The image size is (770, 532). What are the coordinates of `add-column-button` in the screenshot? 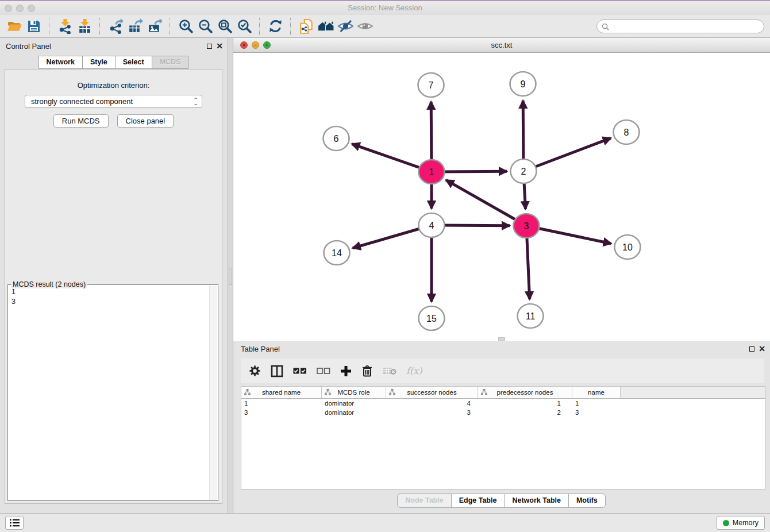 It's located at (346, 371).